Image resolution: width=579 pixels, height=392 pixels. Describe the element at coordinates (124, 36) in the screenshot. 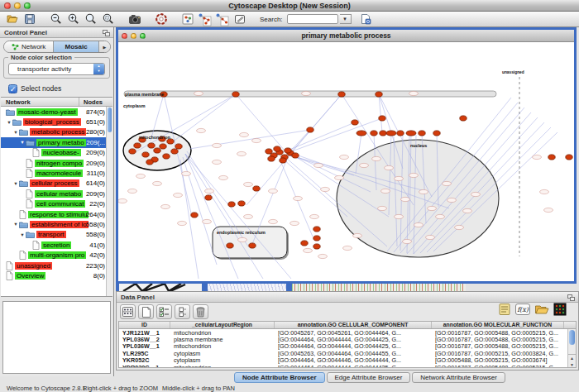

I see `frame-close-button` at that location.